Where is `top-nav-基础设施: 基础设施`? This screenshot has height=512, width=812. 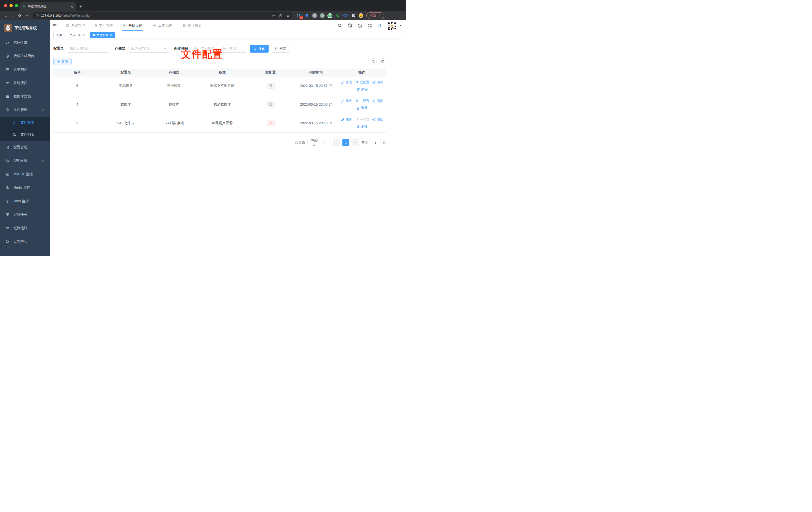 top-nav-基础设施: 基础设施 is located at coordinates (133, 26).